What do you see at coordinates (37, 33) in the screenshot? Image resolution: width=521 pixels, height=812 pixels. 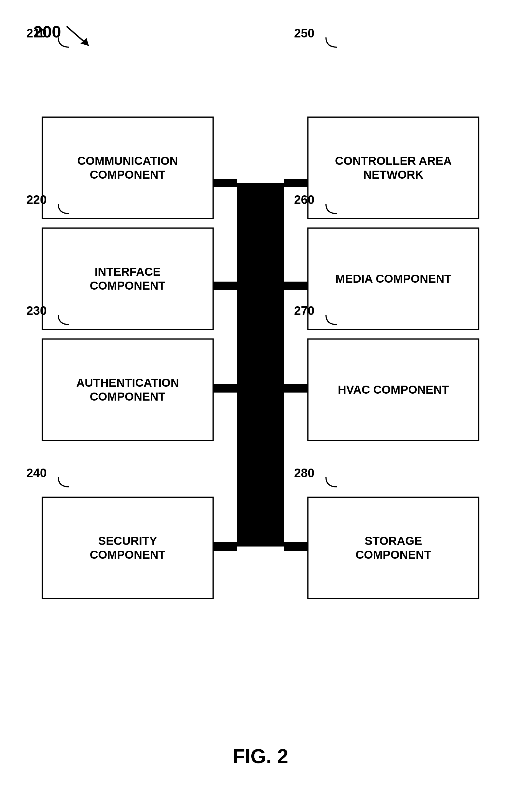 I see `ref-label-210: 210` at bounding box center [37, 33].